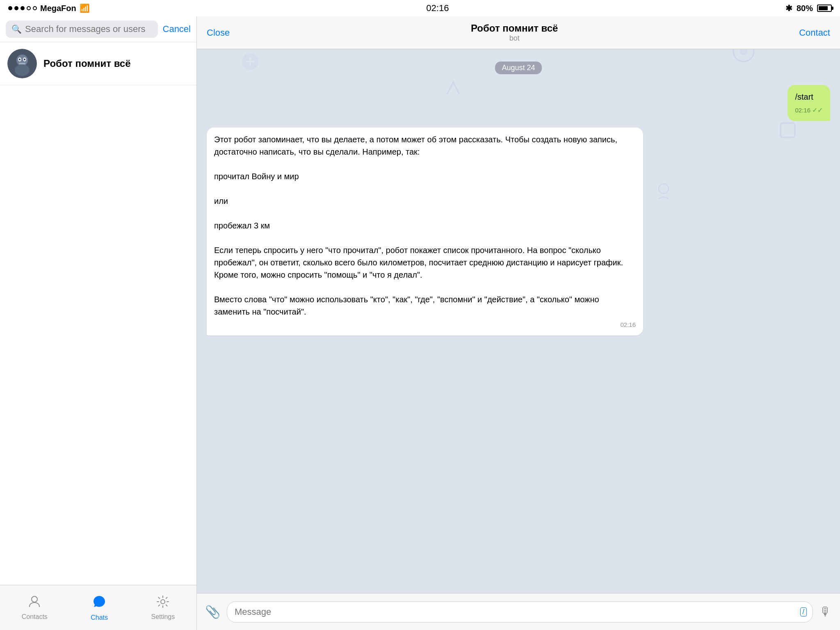 The height and width of the screenshot is (630, 840). I want to click on avatar, so click(22, 64).